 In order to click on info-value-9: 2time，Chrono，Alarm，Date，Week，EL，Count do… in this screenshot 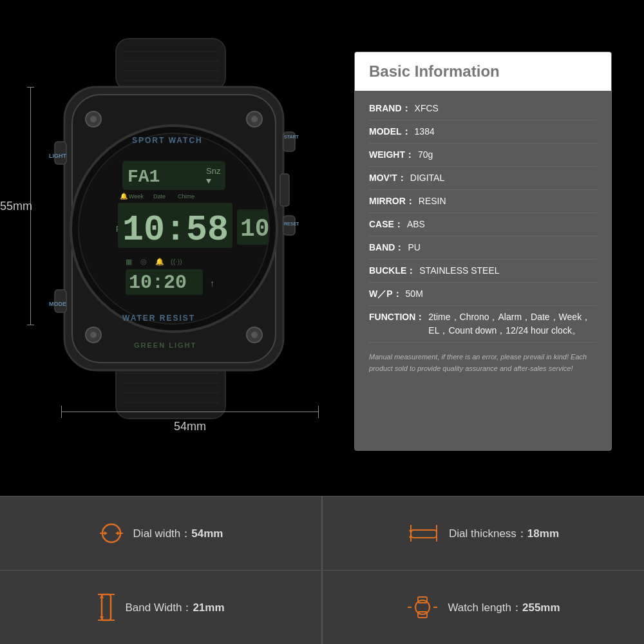, I will do `click(513, 324)`.